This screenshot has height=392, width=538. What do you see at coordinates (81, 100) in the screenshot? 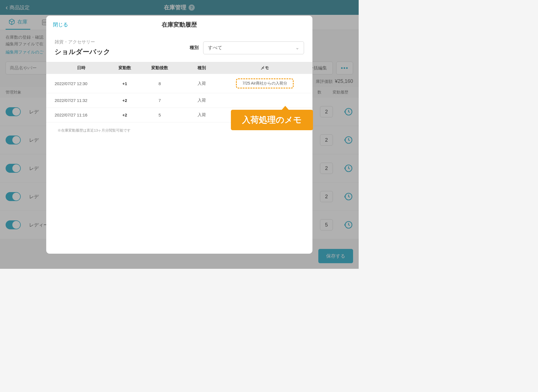
I see `cell-date: 2022/07/27 11:32` at bounding box center [81, 100].